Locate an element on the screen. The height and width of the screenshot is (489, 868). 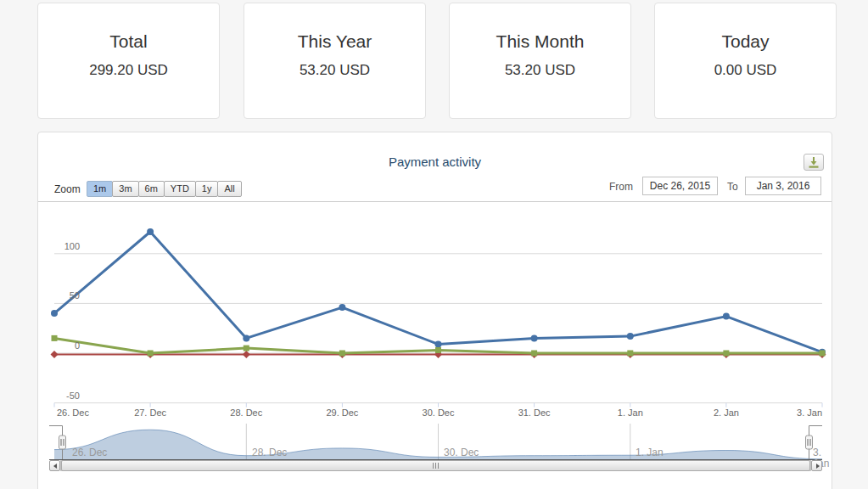
x-axis-label: 31. Dec is located at coordinates (535, 413).